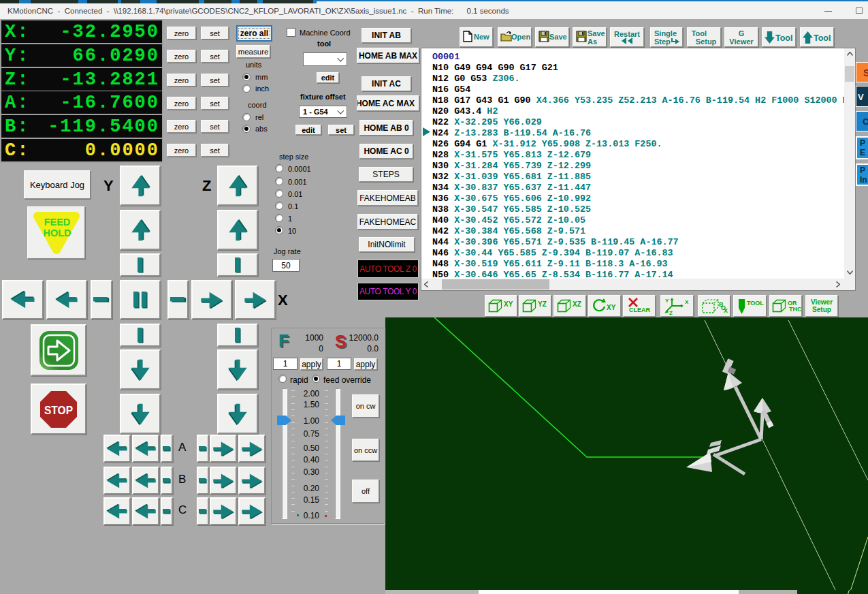 This screenshot has width=868, height=594. I want to click on svg-text: HOLD, so click(57, 233).